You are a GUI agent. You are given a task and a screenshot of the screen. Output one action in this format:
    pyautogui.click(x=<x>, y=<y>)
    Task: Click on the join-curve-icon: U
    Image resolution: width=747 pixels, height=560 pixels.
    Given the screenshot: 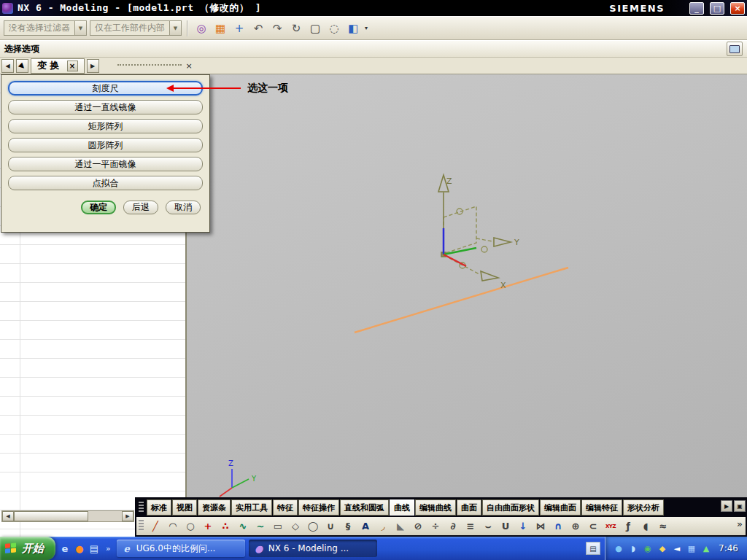 What is the action you would take?
    pyautogui.click(x=506, y=526)
    